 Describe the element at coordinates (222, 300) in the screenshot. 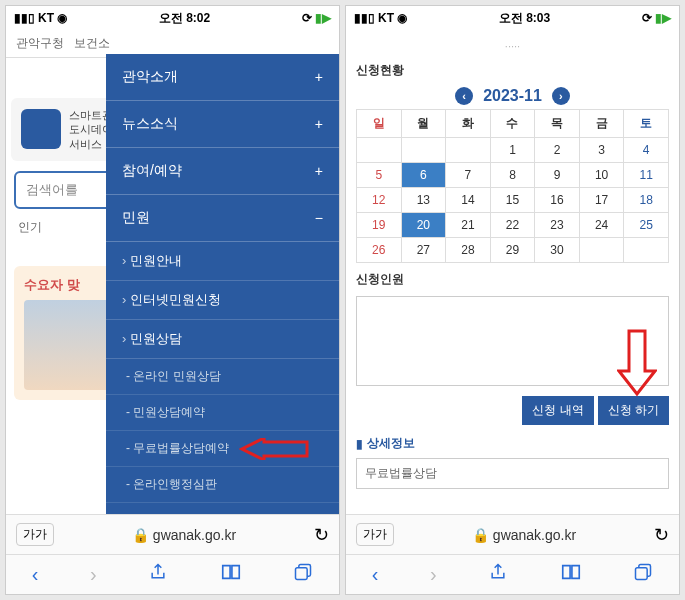

I see `nav-sub1-1: › 인터넷민원신청` at that location.